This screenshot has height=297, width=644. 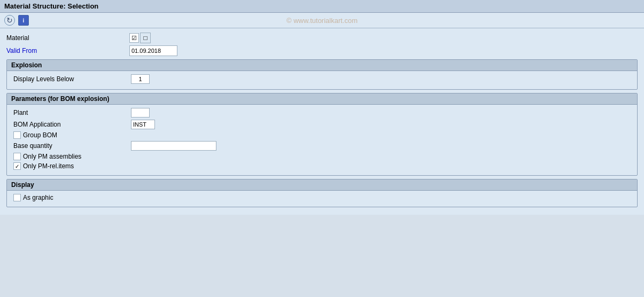 I want to click on as-graphic-row: As graphic, so click(x=322, y=198).